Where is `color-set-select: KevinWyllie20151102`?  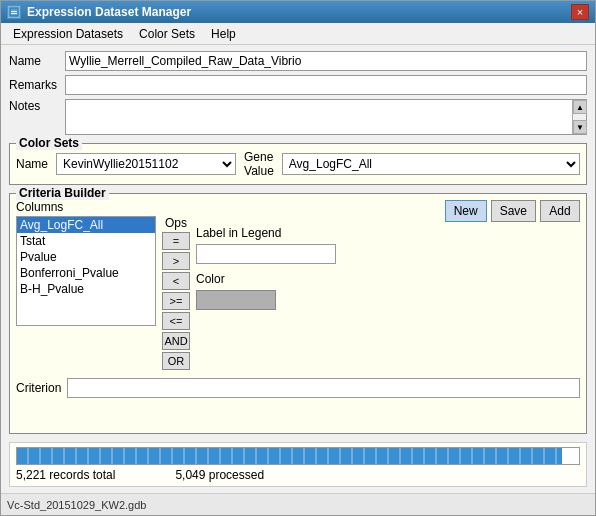
color-set-select: KevinWyllie20151102 is located at coordinates (146, 164).